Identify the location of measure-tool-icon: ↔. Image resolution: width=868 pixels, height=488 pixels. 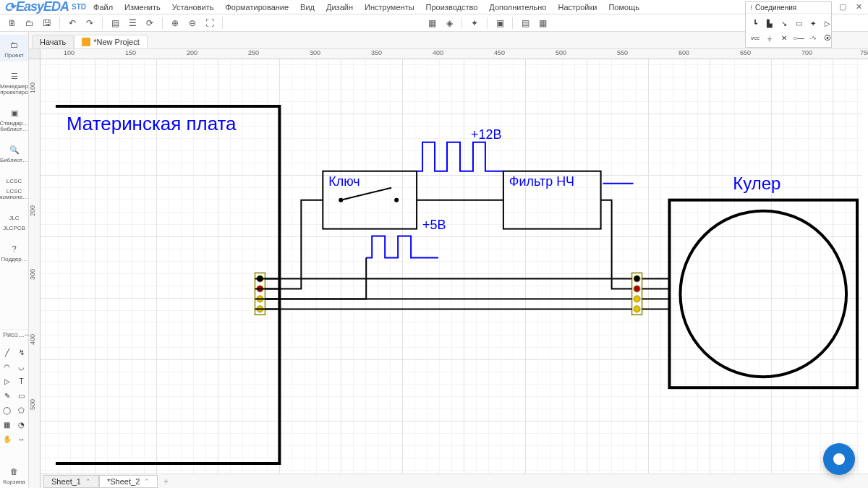
(22, 439).